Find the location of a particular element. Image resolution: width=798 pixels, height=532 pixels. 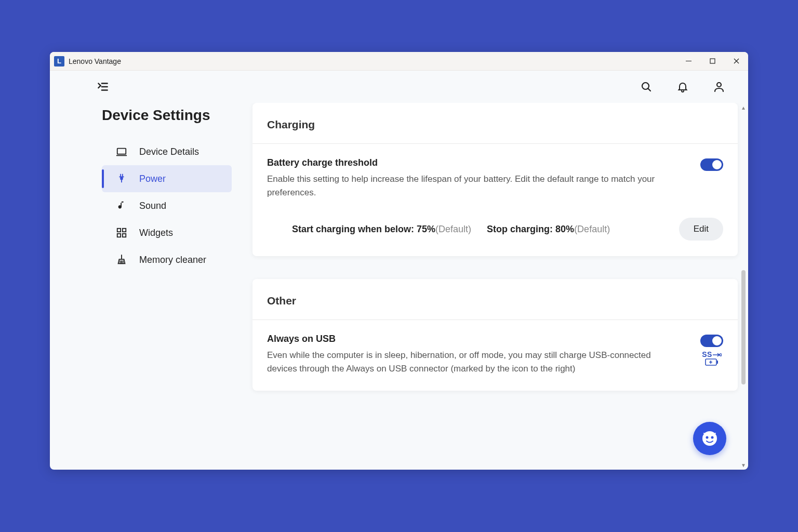

notifications-icon is located at coordinates (683, 87).